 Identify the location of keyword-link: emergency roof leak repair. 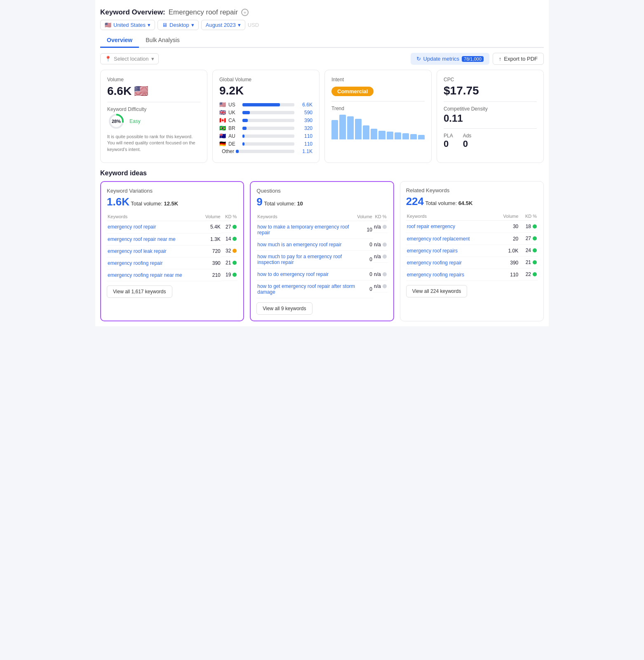
(154, 251).